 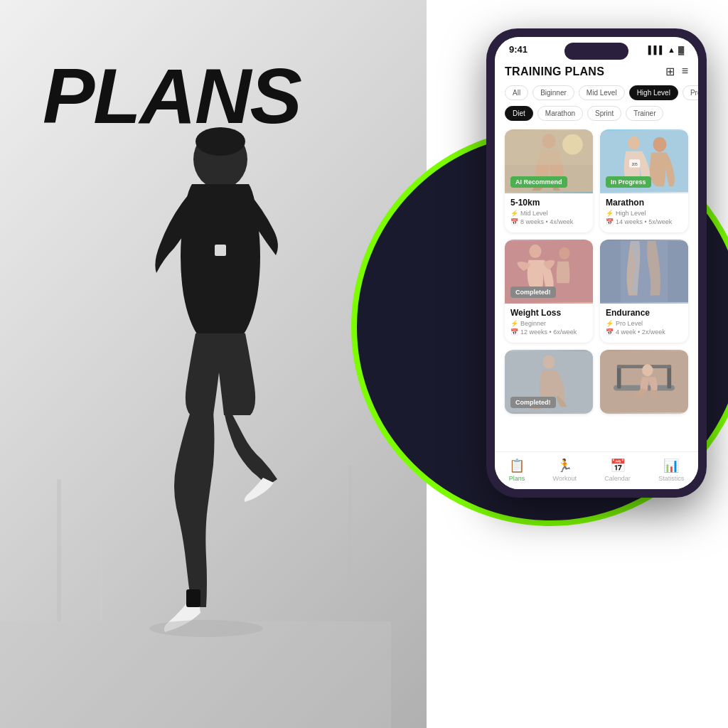 I want to click on plan-duration-marathon: 📅 14 weeks • 5x/week, so click(x=644, y=222).